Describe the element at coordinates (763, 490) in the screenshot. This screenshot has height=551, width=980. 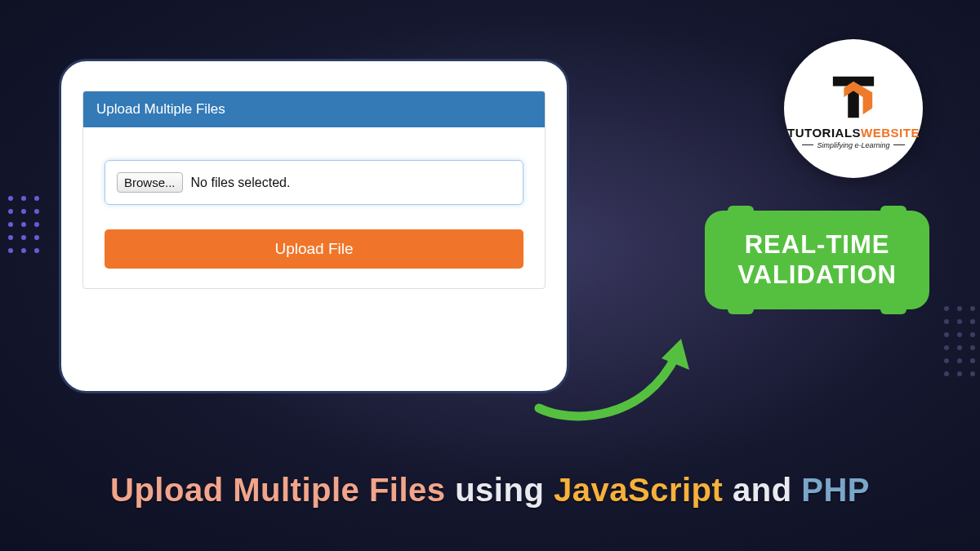
I see `title-part-and: and` at that location.